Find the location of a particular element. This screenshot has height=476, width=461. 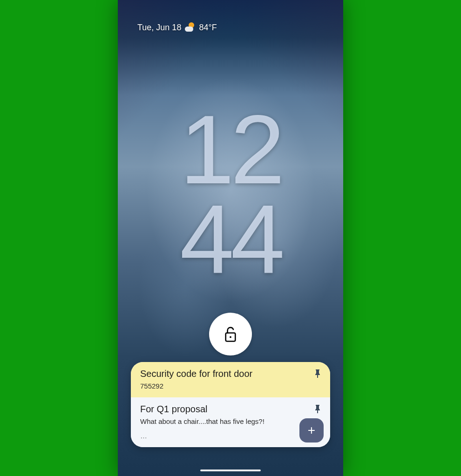

note-more: … is located at coordinates (230, 436).